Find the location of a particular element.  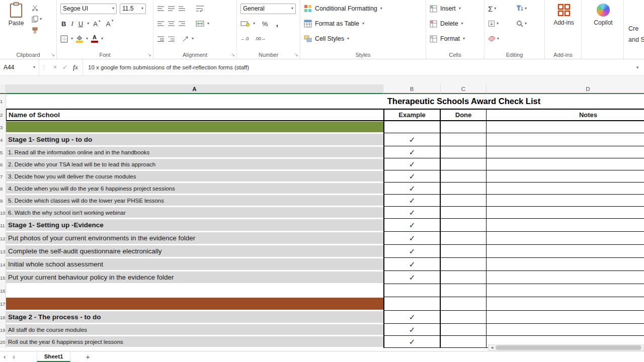

align-middle-button is located at coordinates (171, 9).